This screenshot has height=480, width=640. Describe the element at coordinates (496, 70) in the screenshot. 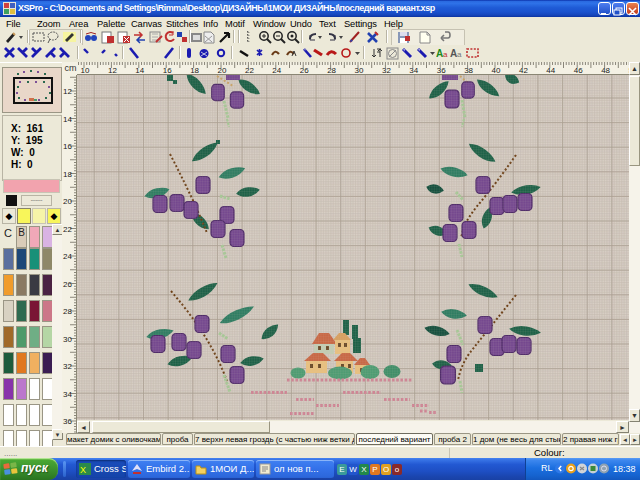

I see `svg-text: 40` at that location.